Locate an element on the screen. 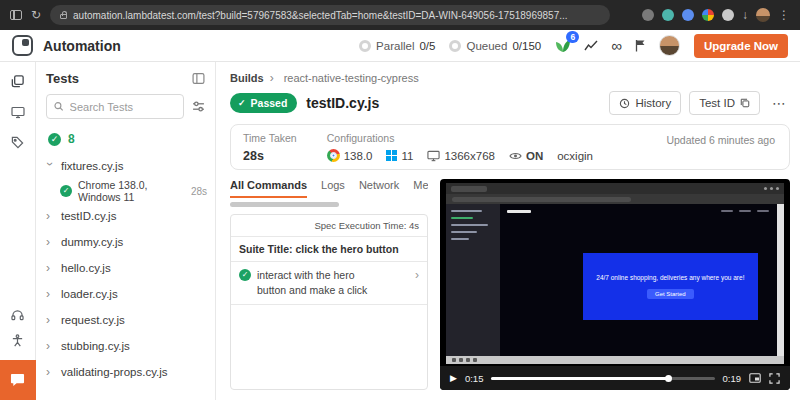  browser-menu-icon: ⋮ is located at coordinates (784, 15).